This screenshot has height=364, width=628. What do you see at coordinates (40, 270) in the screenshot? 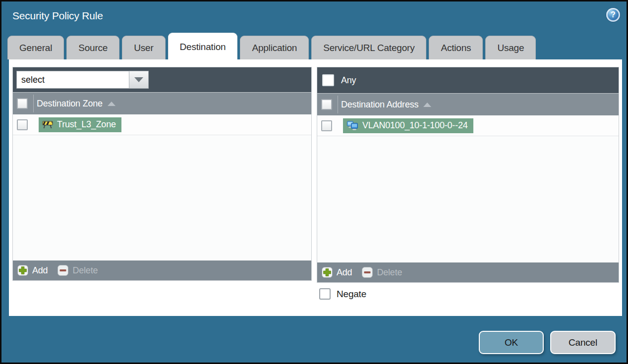
I see `add-zone-label: Add` at bounding box center [40, 270].